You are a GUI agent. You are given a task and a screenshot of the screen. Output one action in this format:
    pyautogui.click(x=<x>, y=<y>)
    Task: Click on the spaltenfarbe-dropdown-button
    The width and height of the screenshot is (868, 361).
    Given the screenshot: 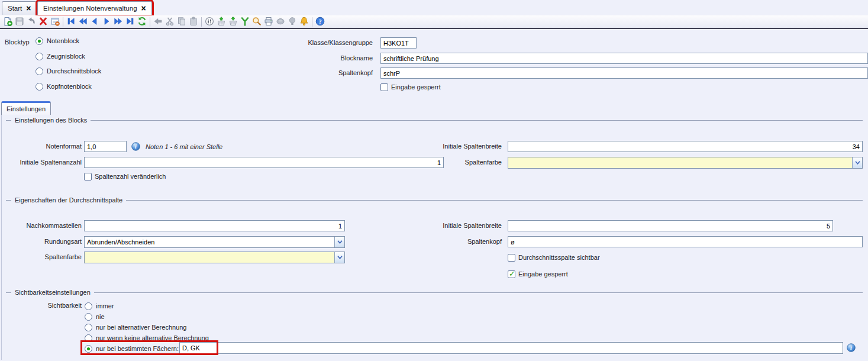 What is the action you would take?
    pyautogui.click(x=857, y=163)
    